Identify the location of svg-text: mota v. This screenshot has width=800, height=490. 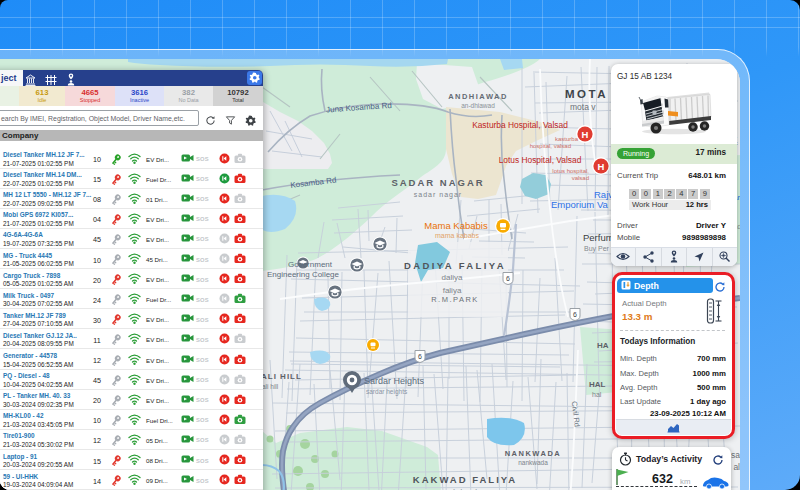
(583, 107).